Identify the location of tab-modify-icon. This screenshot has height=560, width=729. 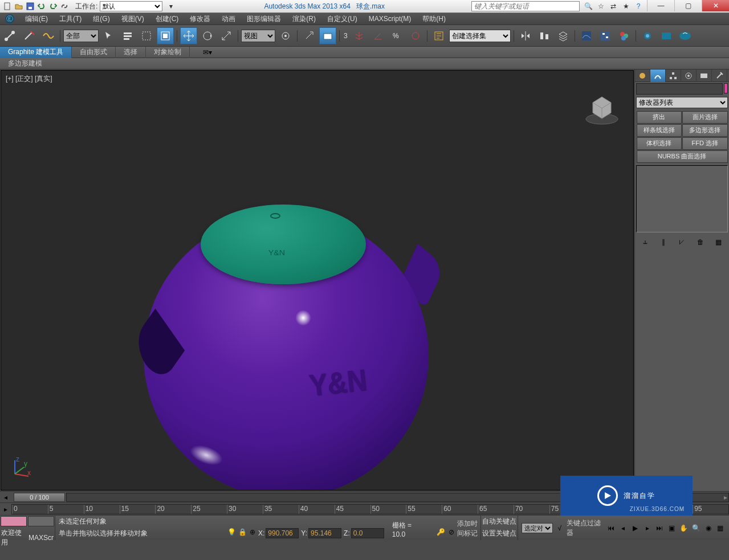
(658, 76).